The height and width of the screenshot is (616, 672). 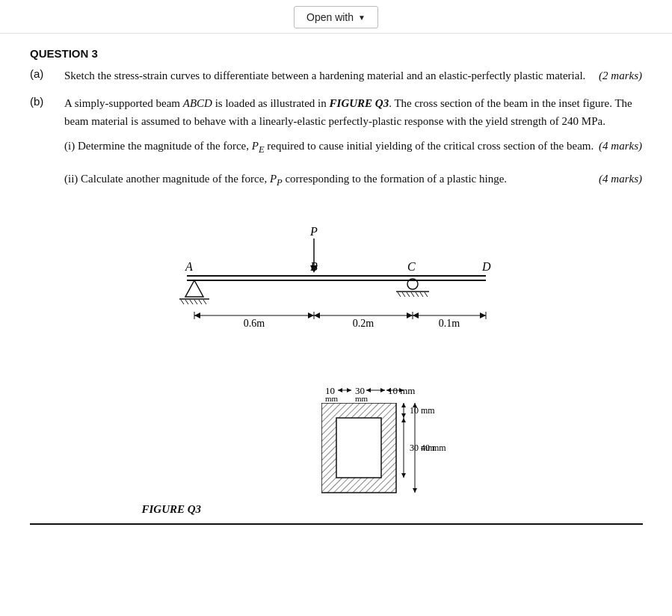 I want to click on question-title: QUESTION 3, so click(x=336, y=54).